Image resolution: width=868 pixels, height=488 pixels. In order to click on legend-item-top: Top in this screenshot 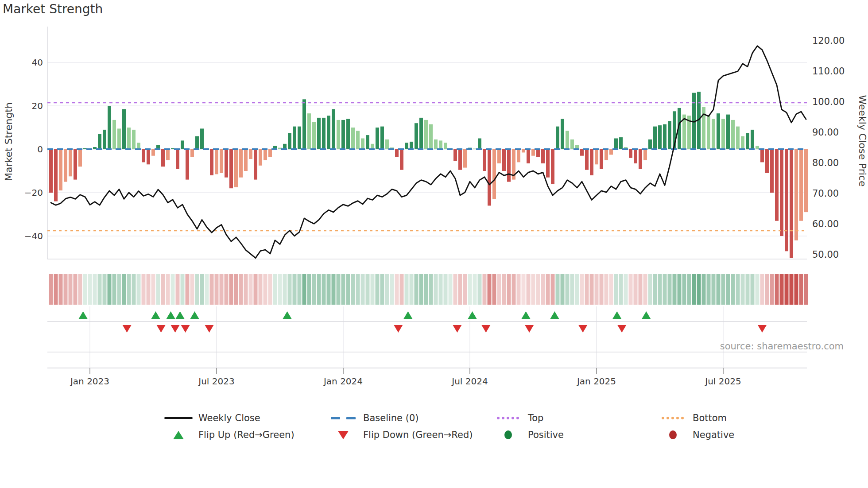, I will do `click(518, 418)`.